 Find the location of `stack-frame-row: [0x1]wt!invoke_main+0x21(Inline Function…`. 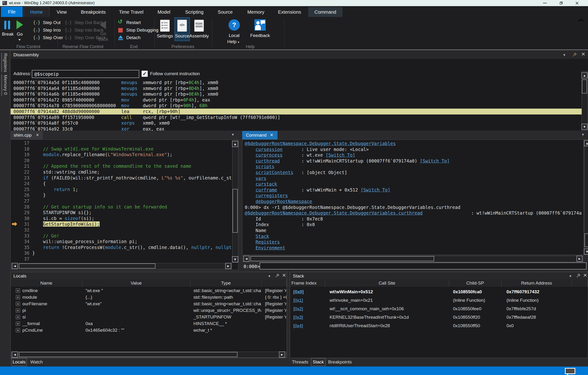

stack-frame-row: [0x1]wt!invoke_main+0x21(Inline Function… is located at coordinates (439, 301).